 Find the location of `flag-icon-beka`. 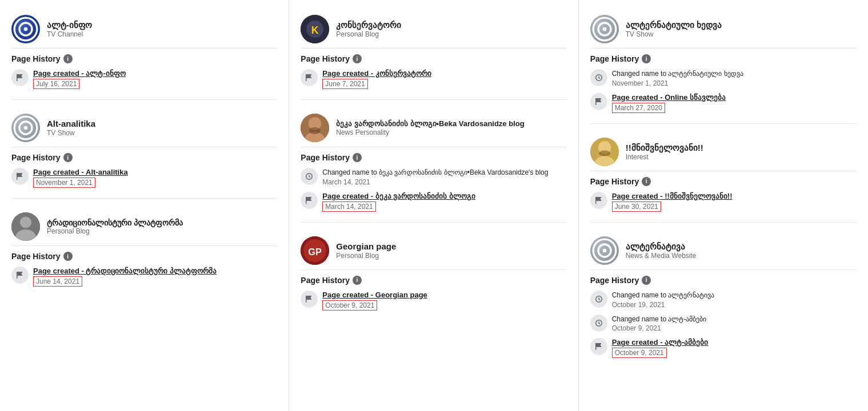

flag-icon-beka is located at coordinates (309, 200).